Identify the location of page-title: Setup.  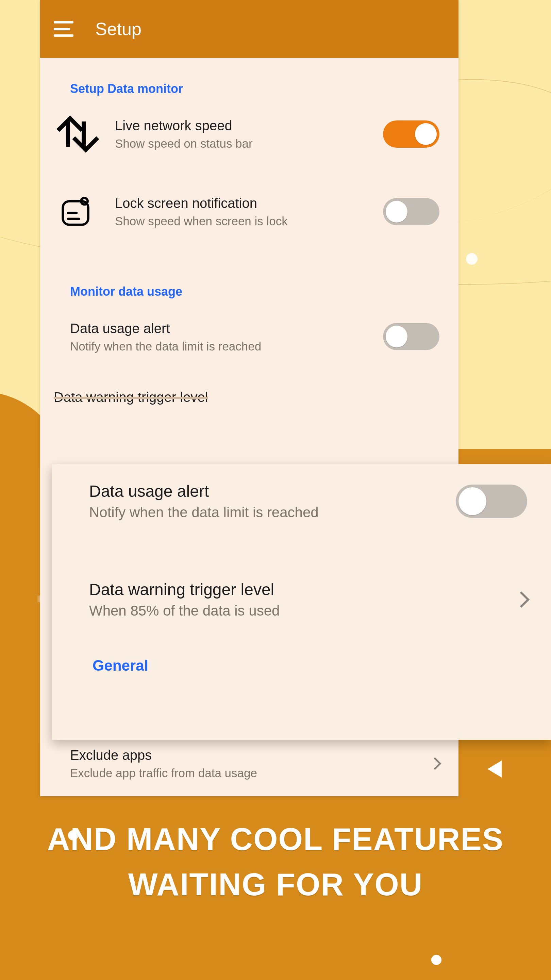
(118, 29).